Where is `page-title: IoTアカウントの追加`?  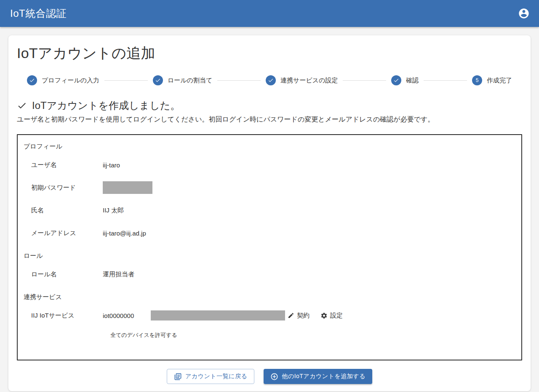
page-title: IoTアカウントの追加 is located at coordinates (270, 53).